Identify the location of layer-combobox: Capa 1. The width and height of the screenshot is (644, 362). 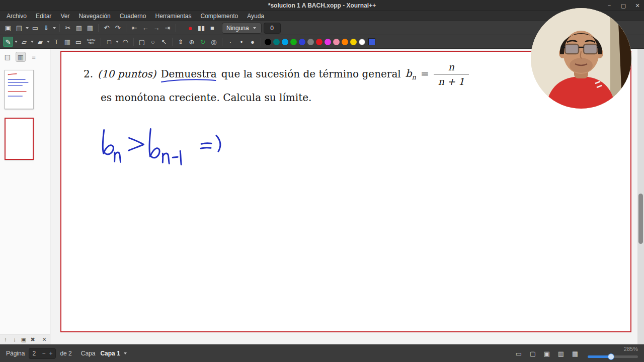
(114, 353).